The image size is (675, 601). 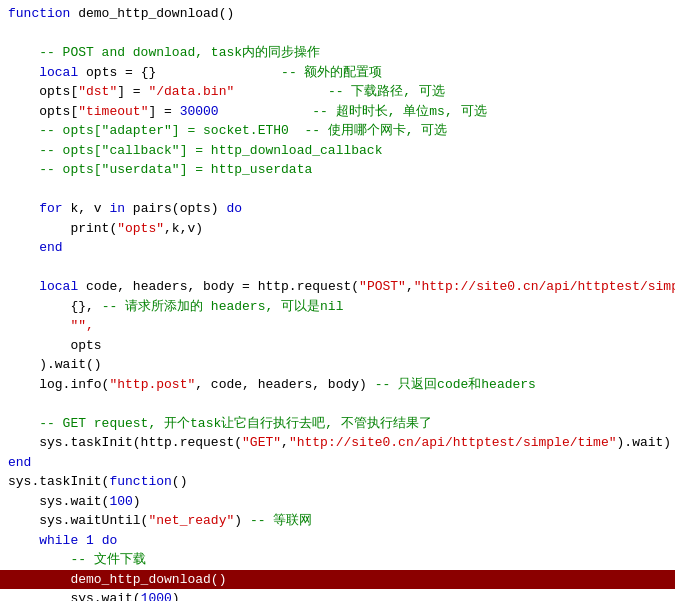 What do you see at coordinates (338, 482) in the screenshot?
I see `code-line: sys.taskInit(function()` at bounding box center [338, 482].